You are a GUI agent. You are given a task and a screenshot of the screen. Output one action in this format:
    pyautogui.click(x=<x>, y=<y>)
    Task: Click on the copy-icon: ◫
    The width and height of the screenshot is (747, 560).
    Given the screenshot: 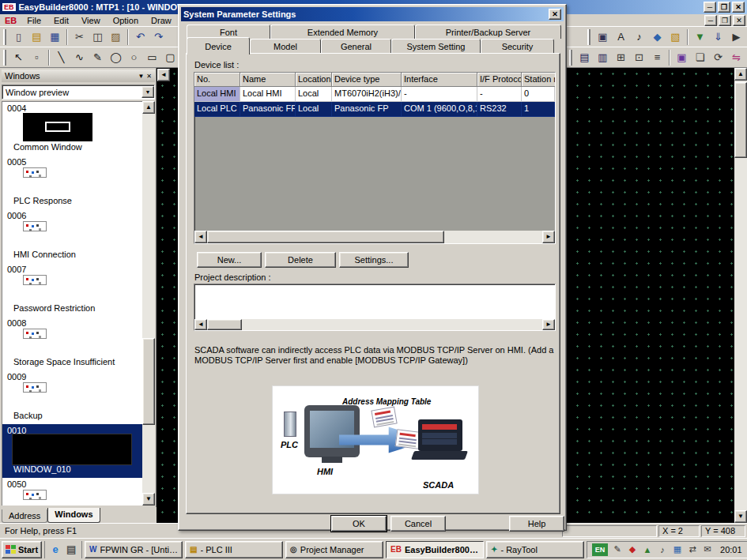 What is the action you would take?
    pyautogui.click(x=98, y=37)
    